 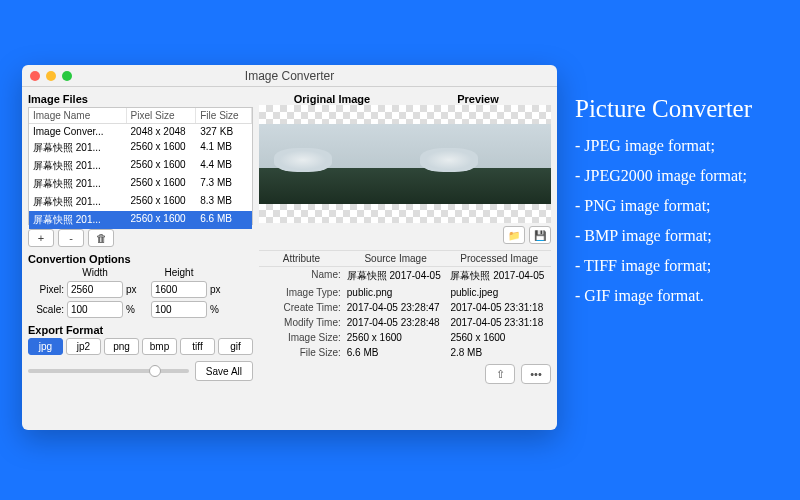 I want to click on feature-item: - PNG image format;, so click(x=664, y=206).